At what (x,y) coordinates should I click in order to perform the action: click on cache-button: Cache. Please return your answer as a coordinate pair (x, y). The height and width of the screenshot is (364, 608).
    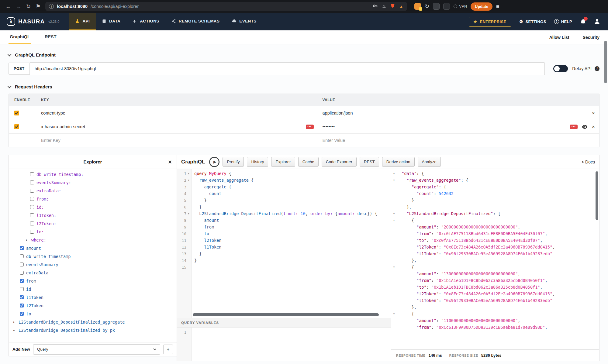
    Looking at the image, I should click on (308, 162).